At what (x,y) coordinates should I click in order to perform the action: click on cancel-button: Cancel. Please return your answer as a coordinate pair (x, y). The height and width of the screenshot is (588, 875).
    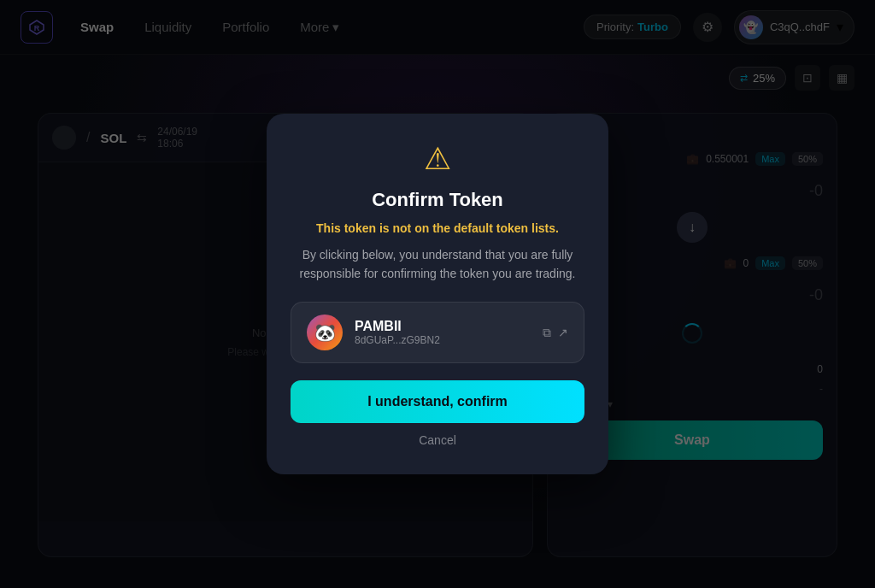
    Looking at the image, I should click on (438, 440).